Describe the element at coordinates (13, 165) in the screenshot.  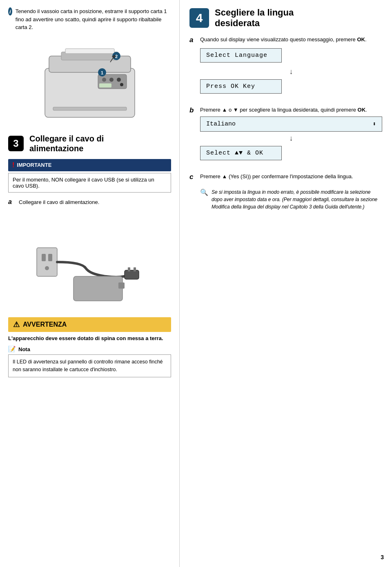
I see `warn-icon: !` at that location.